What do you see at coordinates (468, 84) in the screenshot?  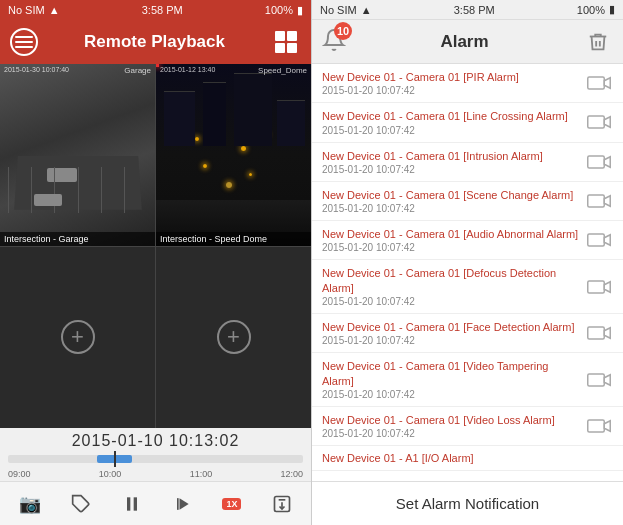 I see `alarm-item-1: New Device 01 - Camera 01 [PIR Alarm] 20…` at bounding box center [468, 84].